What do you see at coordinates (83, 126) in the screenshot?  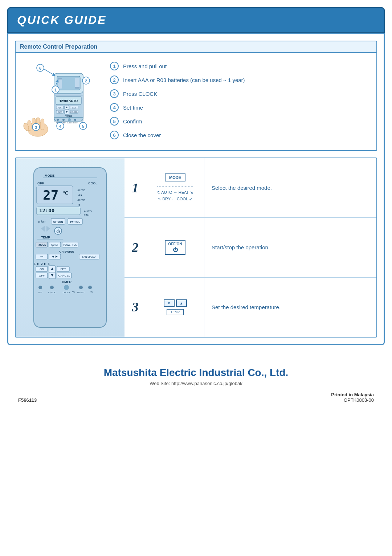 I see `svg-text: 5` at bounding box center [83, 126].